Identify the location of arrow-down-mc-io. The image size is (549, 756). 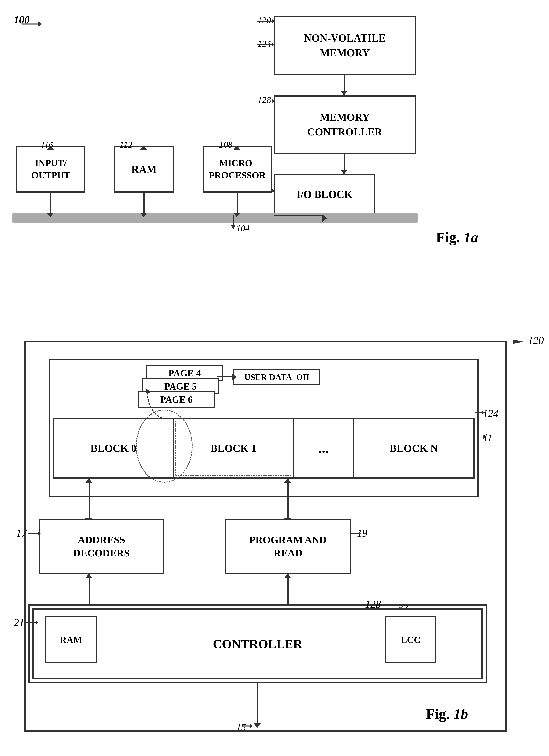
(344, 172).